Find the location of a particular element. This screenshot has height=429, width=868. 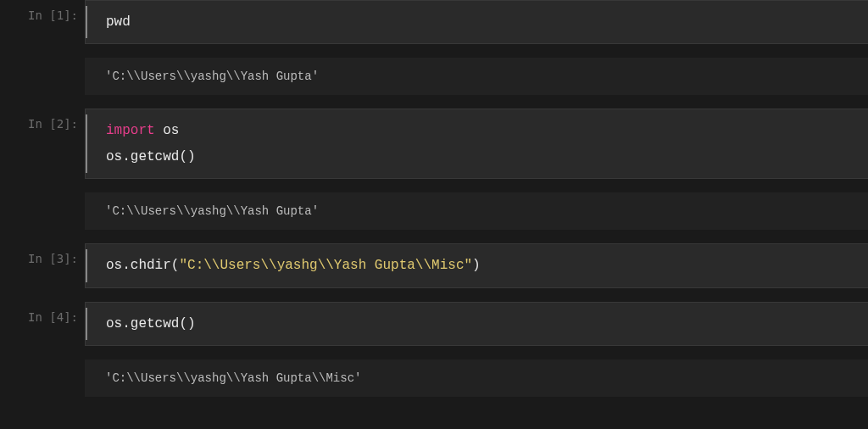

code-area: import os os.getcwd() is located at coordinates (476, 144).